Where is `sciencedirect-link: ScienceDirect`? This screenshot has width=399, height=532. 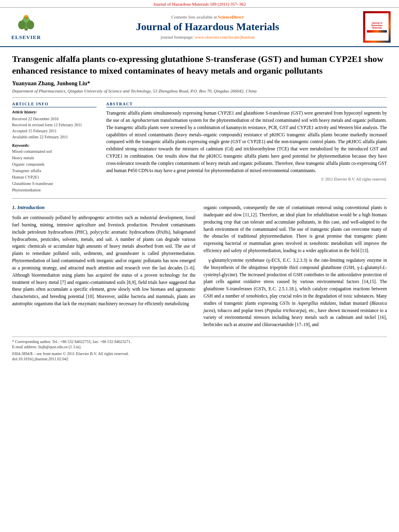 sciencedirect-link: ScienceDirect is located at coordinates (231, 17).